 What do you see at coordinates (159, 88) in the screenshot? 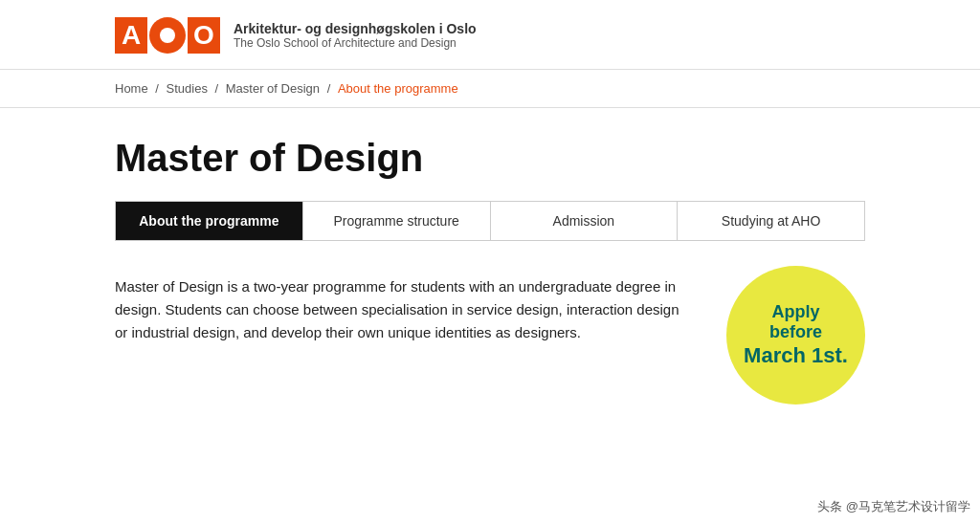
I see `breadcrumb-sep-1: /` at bounding box center [159, 88].